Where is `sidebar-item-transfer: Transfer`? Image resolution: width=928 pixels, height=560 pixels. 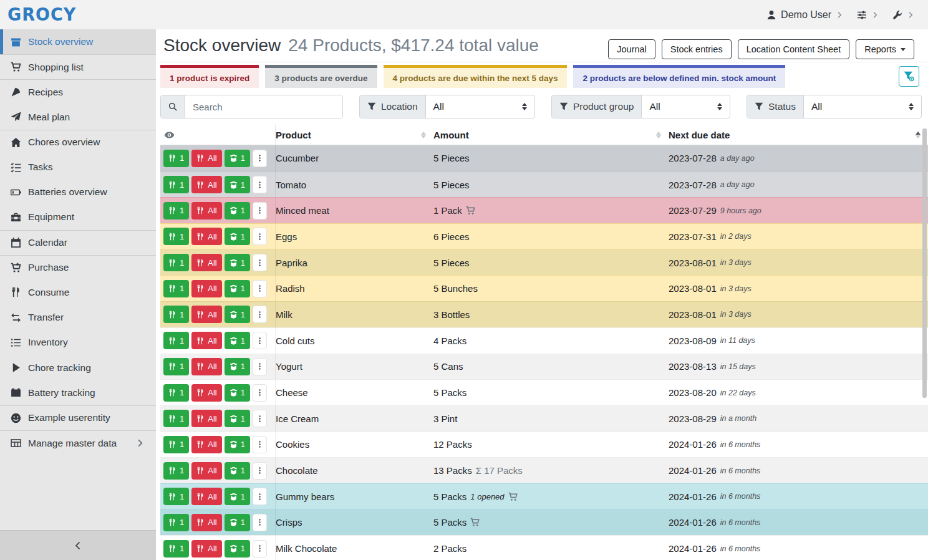 sidebar-item-transfer: Transfer is located at coordinates (78, 317).